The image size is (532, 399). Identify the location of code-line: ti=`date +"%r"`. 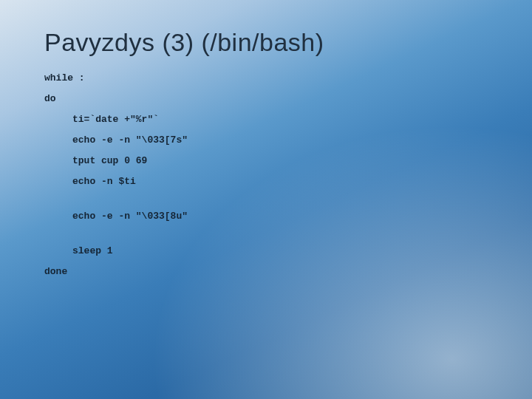
(270, 120).